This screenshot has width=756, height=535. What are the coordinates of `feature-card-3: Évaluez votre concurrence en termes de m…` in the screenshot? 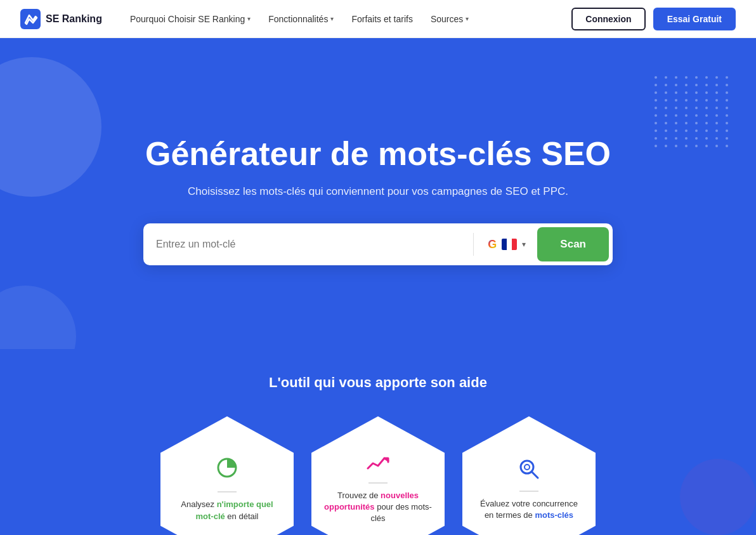 It's located at (529, 476).